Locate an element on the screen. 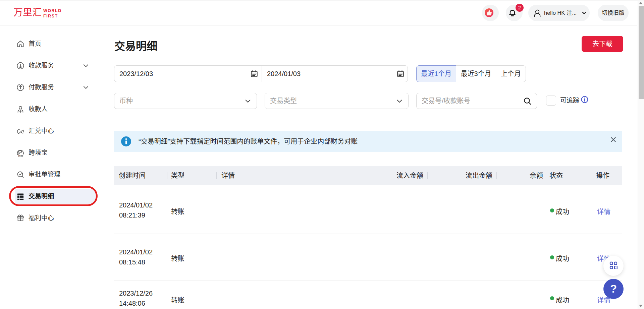  svg-text: 1688 is located at coordinates (21, 156).